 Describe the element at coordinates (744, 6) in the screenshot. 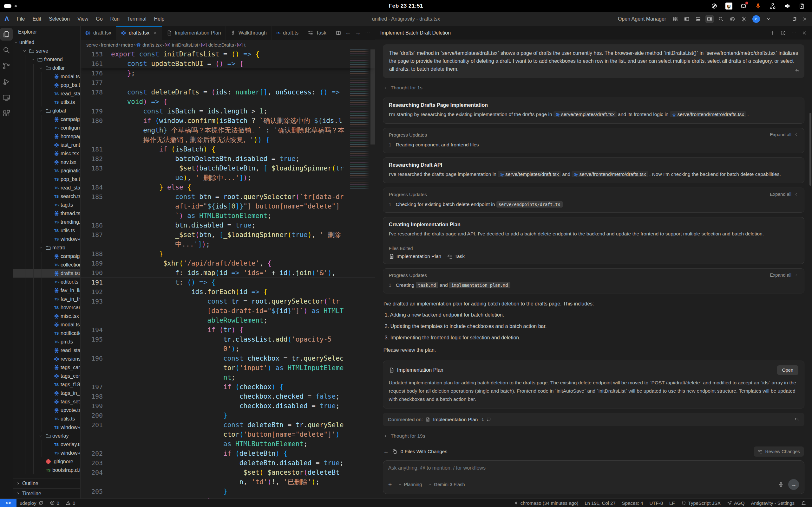

I see `discord-icon` at that location.